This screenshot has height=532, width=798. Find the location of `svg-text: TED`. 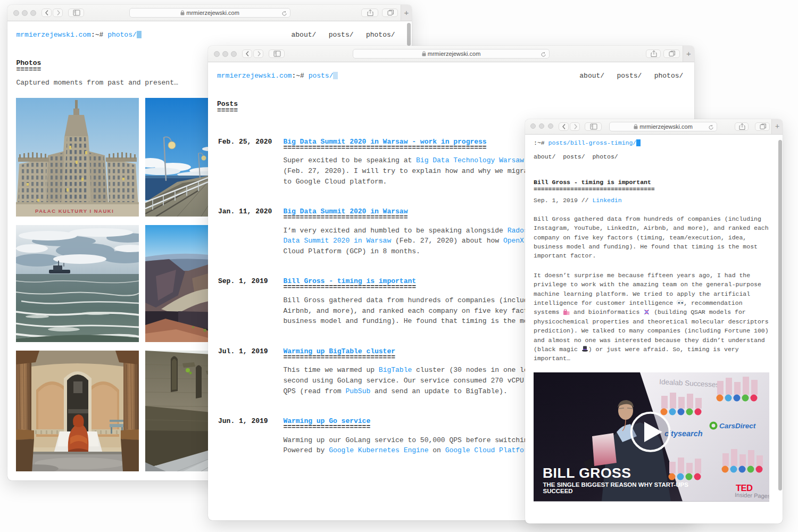

svg-text: TED is located at coordinates (744, 488).